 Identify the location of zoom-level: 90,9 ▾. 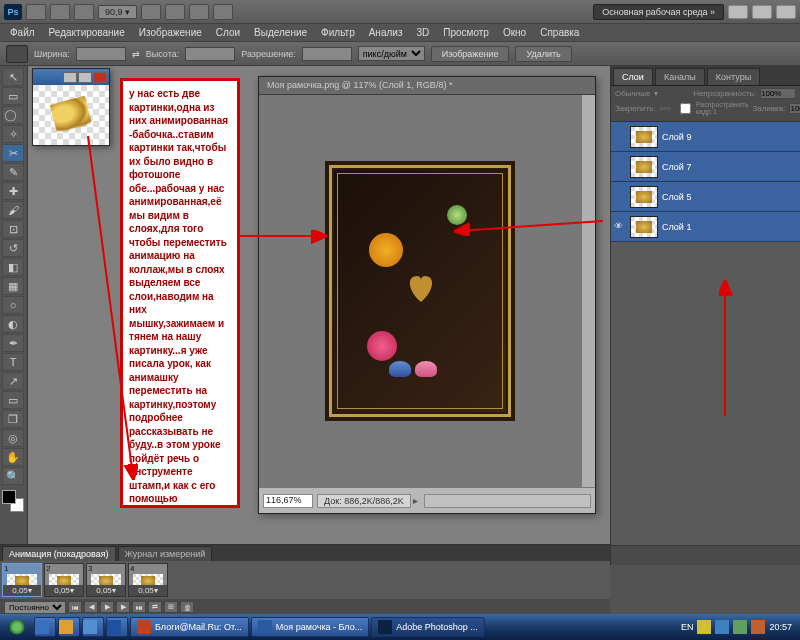
(118, 12).